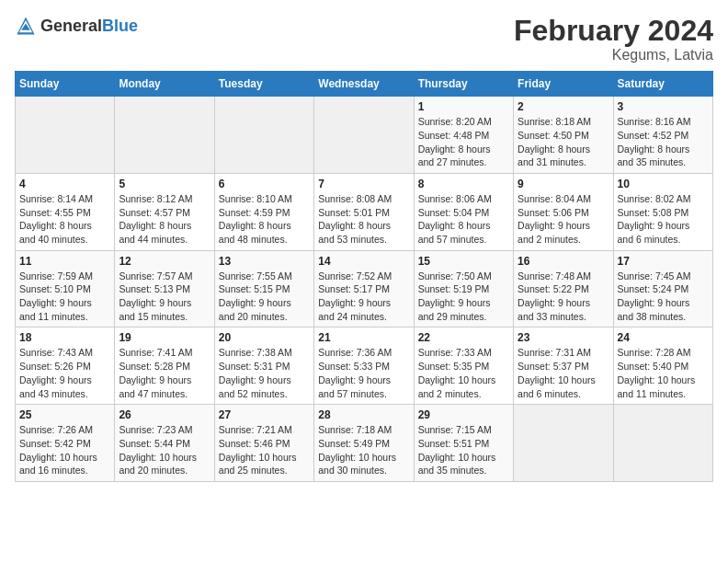  Describe the element at coordinates (364, 338) in the screenshot. I see `day-number: 21` at that location.